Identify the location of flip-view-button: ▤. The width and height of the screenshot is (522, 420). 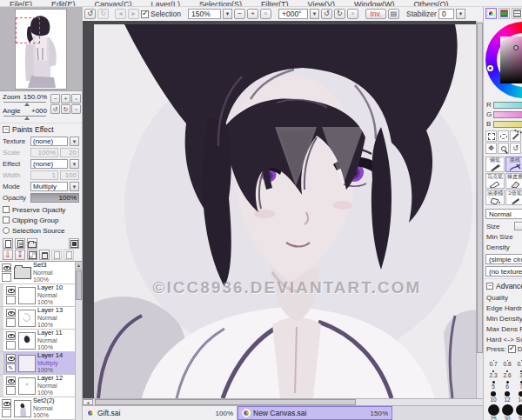
(393, 14).